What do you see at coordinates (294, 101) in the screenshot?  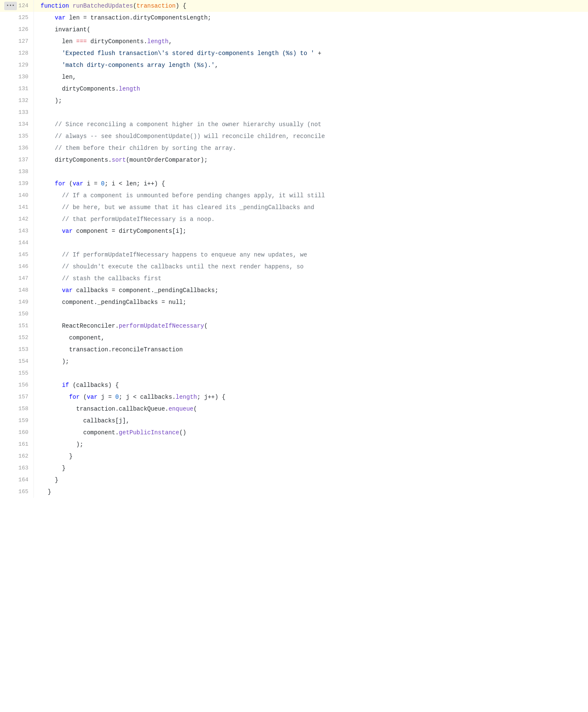 I see `code-row: 132 );` at bounding box center [294, 101].